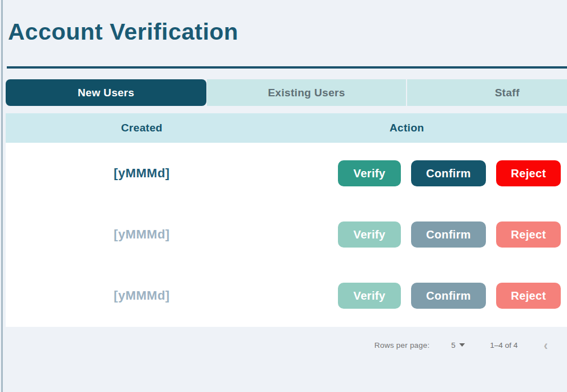 Image resolution: width=567 pixels, height=392 pixels. I want to click on rows-per-page-label: Rows per page:, so click(401, 346).